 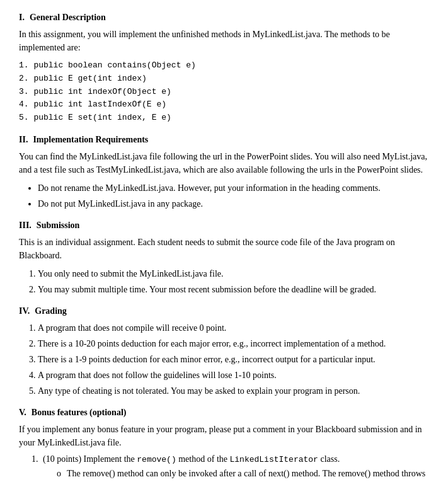 I want to click on section-3-header: III. Submission, so click(x=224, y=226).